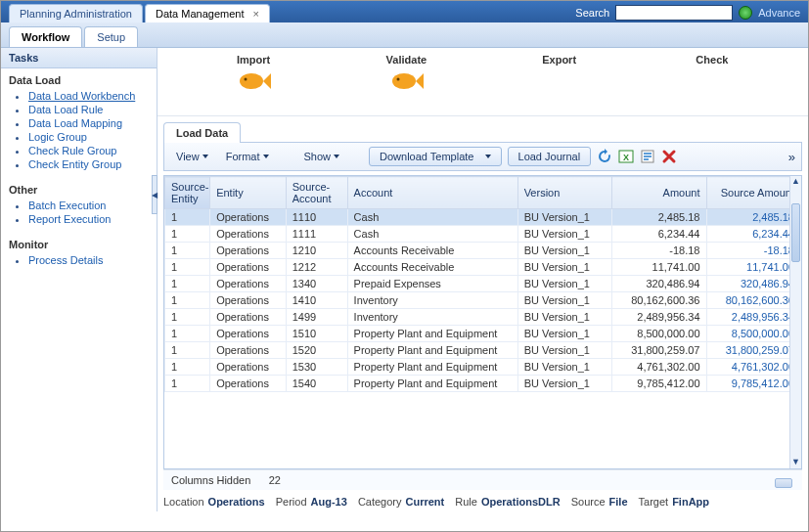 The height and width of the screenshot is (532, 809). Describe the element at coordinates (483, 268) in the screenshot. I see `table-row: 1Operations1212Accounts ReceivableBU Ver…` at that location.